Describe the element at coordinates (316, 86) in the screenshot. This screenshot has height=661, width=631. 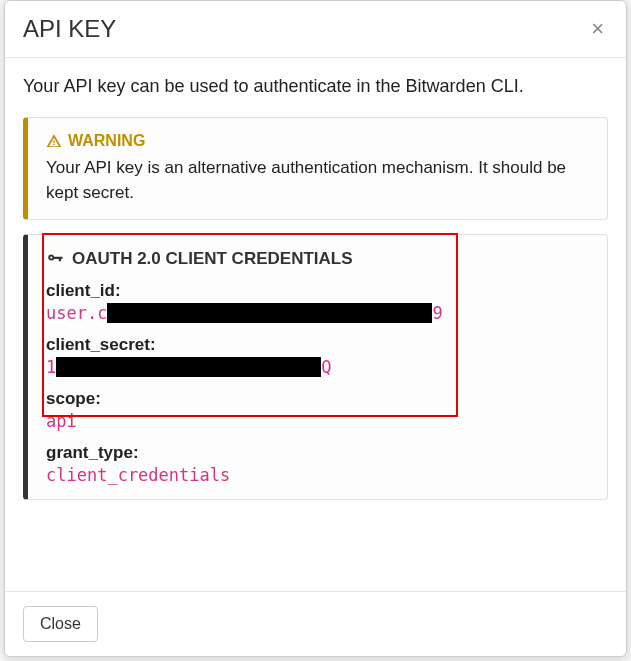
I see `api-key-description: Your API key can be used to authenticate…` at that location.